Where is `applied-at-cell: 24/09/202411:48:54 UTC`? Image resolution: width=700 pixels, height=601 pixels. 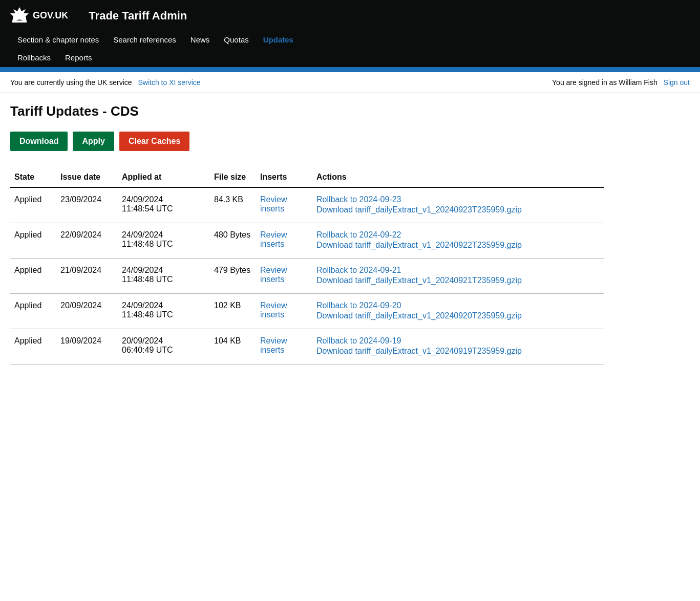 applied-at-cell: 24/09/202411:48:54 UTC is located at coordinates (164, 205).